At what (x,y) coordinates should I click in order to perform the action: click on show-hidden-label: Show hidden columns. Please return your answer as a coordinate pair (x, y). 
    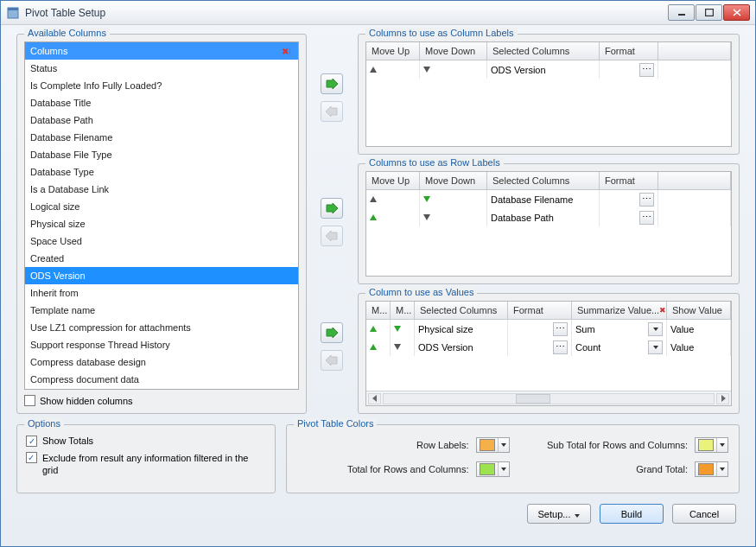
    Looking at the image, I should click on (86, 401).